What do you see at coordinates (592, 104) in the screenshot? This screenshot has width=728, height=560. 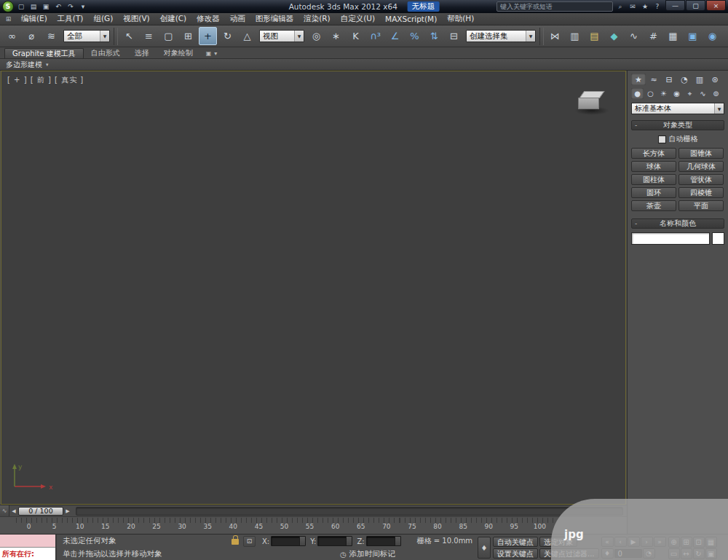 I see `viewcube` at bounding box center [592, 104].